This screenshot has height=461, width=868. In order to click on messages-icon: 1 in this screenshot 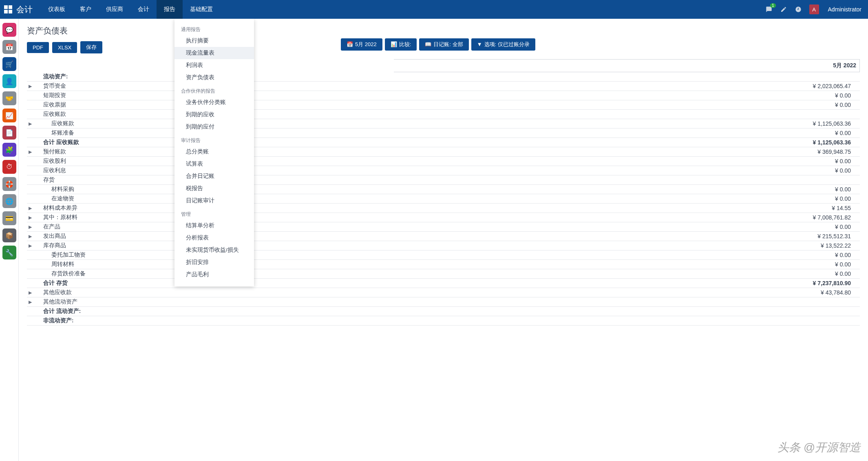, I will do `click(769, 9)`.